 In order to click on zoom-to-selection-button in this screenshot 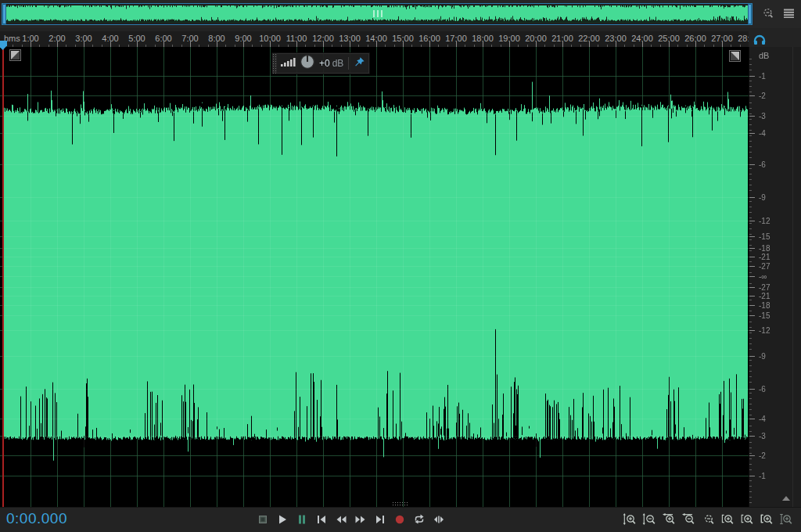, I will do `click(767, 519)`.